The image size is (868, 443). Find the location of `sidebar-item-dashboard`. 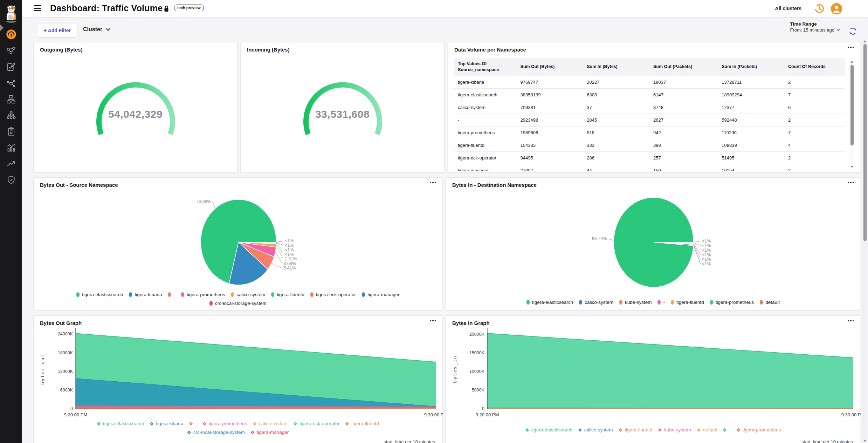

sidebar-item-dashboard is located at coordinates (11, 34).